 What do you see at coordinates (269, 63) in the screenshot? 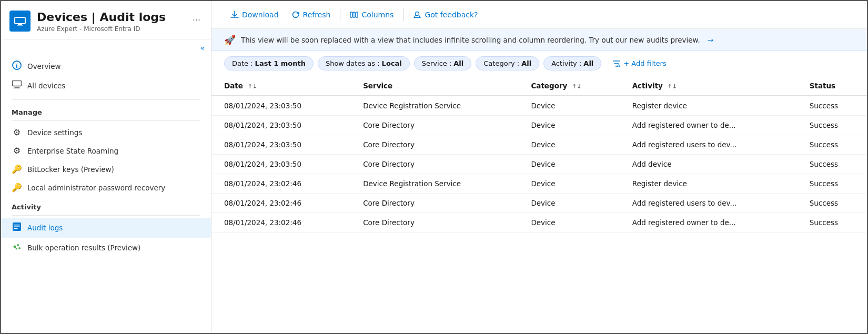
I see `date-filter: Date : Last 1 month` at bounding box center [269, 63].